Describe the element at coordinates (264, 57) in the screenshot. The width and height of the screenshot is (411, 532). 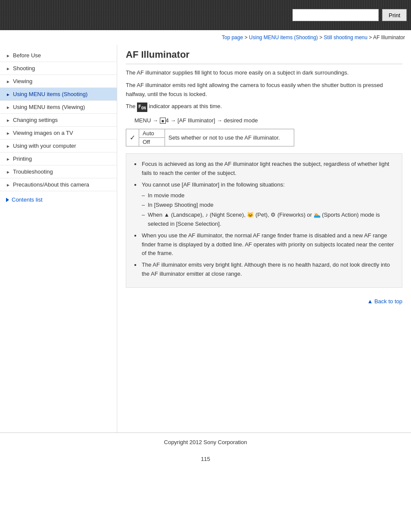
I see `page-title: AF Illuminator` at that location.